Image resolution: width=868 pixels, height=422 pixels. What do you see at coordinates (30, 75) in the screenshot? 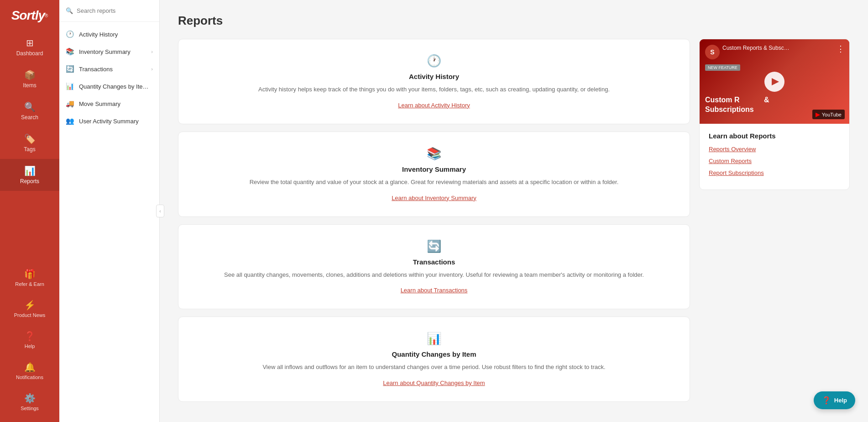
I see `items-icon: 📦` at bounding box center [30, 75].